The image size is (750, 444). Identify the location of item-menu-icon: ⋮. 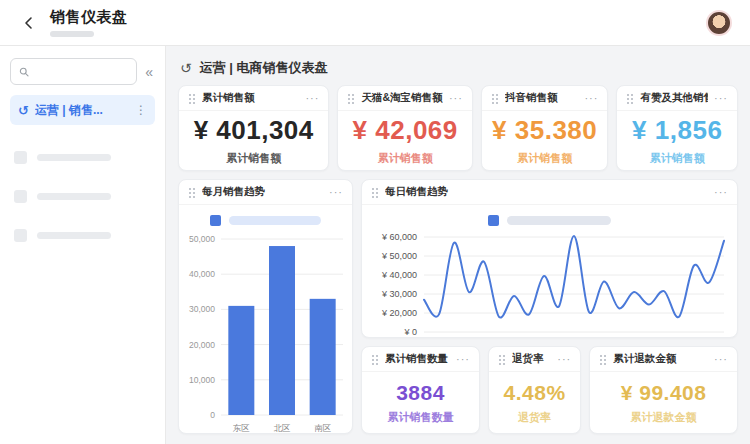
(141, 110).